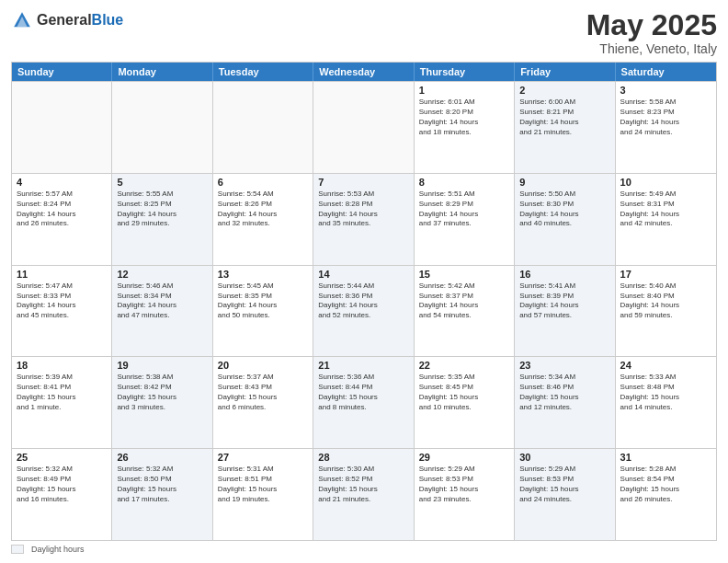 This screenshot has width=728, height=563. I want to click on cell-info: Sunrise: 5:40 AM Sunset: 8:40 PM Dayligh…, so click(665, 302).